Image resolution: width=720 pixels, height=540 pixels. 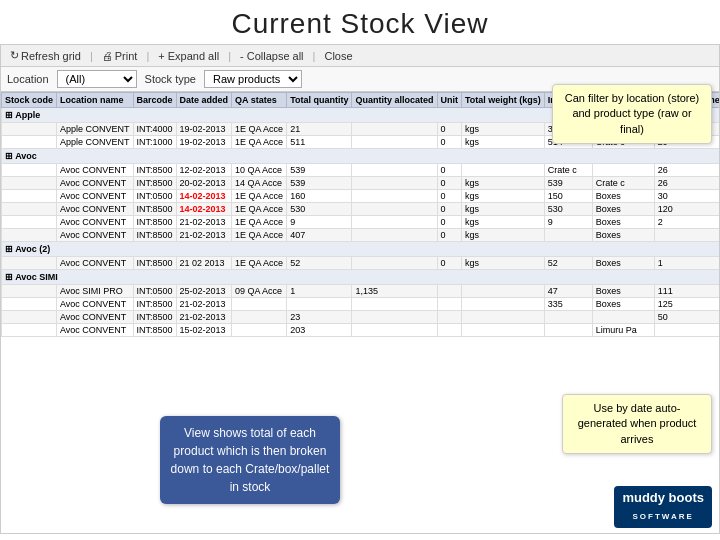 I want to click on table-row: Avoc SIMI PROINT:050025-02-201309 QA Acc…, so click(x=362, y=292).